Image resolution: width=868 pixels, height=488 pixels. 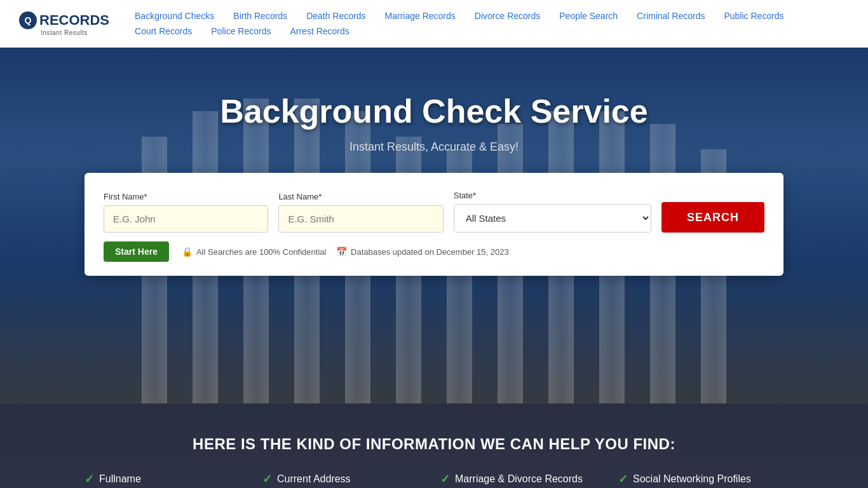 What do you see at coordinates (136, 252) in the screenshot?
I see `start-here-button: Start Here` at bounding box center [136, 252].